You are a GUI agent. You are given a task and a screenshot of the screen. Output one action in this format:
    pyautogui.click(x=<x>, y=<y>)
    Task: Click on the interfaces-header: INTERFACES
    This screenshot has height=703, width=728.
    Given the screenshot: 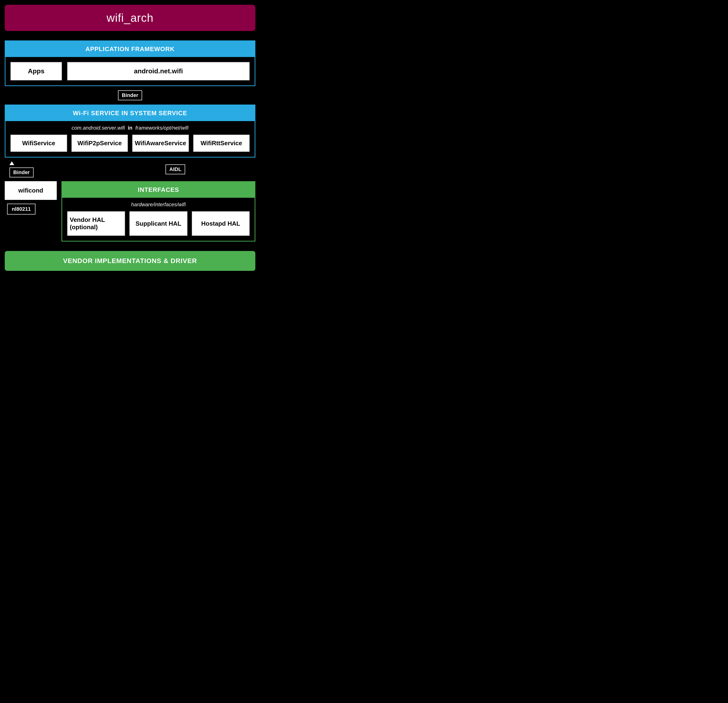 What is the action you would take?
    pyautogui.click(x=158, y=190)
    